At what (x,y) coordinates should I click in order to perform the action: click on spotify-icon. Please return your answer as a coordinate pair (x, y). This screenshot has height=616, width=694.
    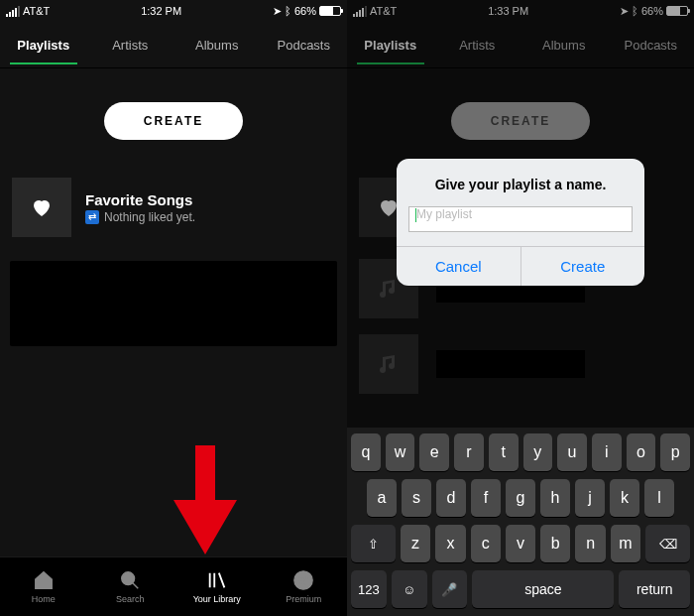
    Looking at the image, I should click on (303, 580).